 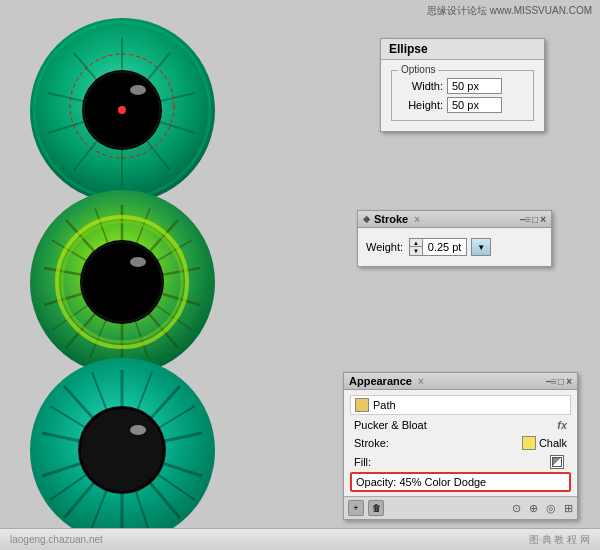 What do you see at coordinates (460, 405) in the screenshot?
I see `path-row: Path` at bounding box center [460, 405].